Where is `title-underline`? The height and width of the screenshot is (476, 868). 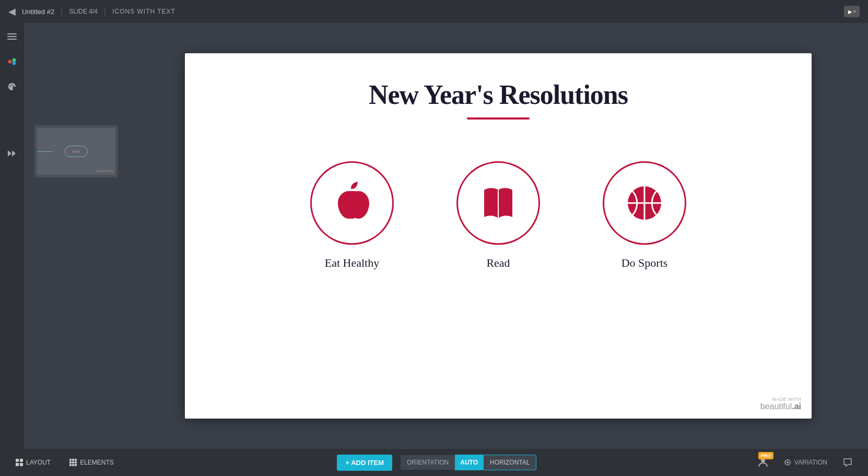
title-underline is located at coordinates (498, 118).